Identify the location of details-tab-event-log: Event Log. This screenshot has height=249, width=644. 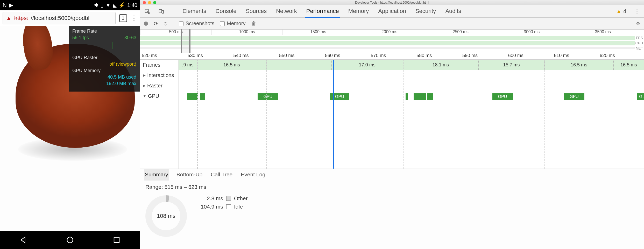
(253, 175).